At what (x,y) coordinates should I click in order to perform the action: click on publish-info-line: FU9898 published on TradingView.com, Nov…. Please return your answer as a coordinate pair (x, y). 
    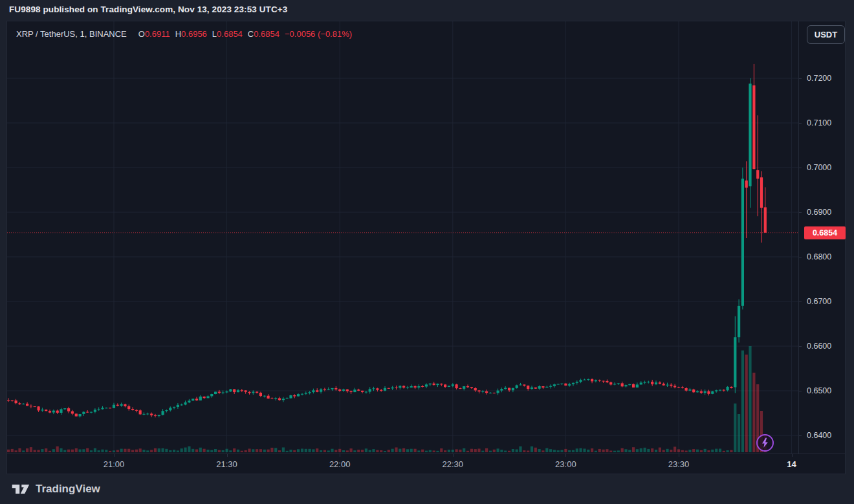
    Looking at the image, I should click on (148, 9).